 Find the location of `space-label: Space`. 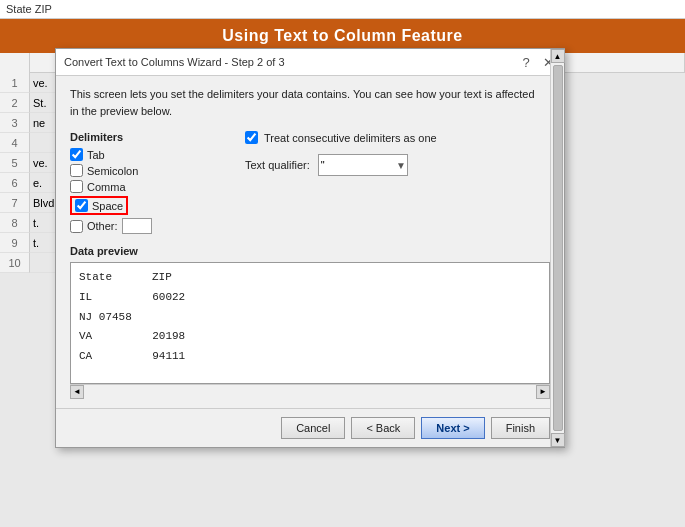

space-label: Space is located at coordinates (108, 206).